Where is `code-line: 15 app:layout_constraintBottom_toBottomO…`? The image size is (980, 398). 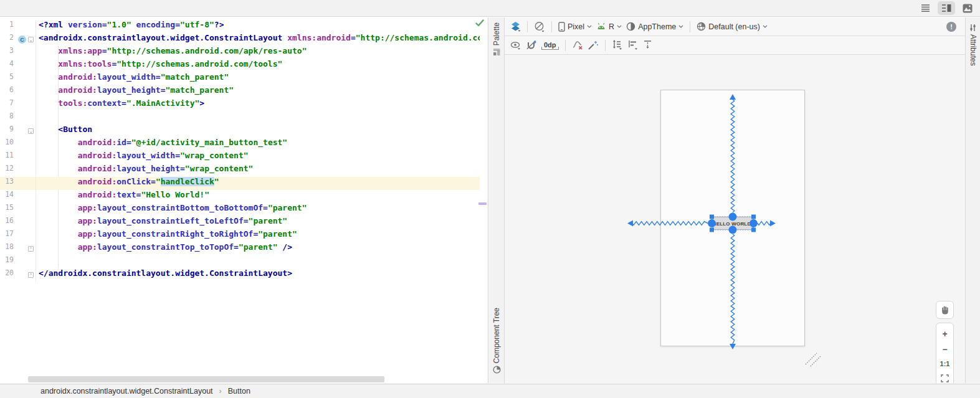 code-line: 15 app:layout_constraintBottom_toBottomO… is located at coordinates (240, 209).